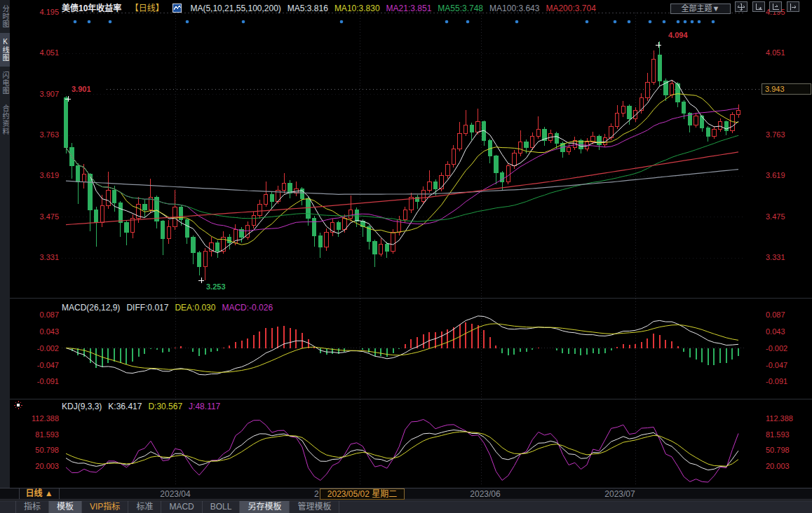 Image resolution: width=812 pixels, height=513 pixels. Describe the element at coordinates (406, 507) in the screenshot. I see `bottom-tab-bar: 指标模板VIP指标标准MACDBOLL另存模板管理模板` at that location.